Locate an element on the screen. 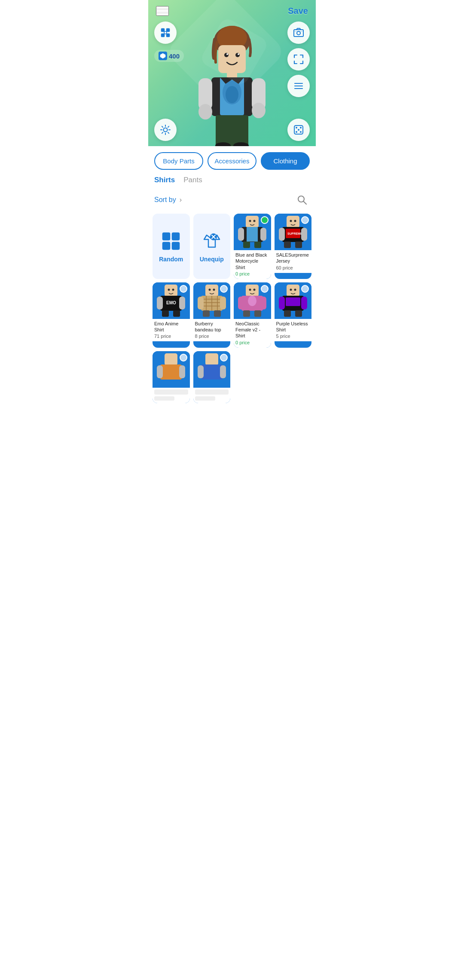 This screenshot has height=980, width=464. item-info: Emo Anime Shirt 71 price is located at coordinates (171, 330).